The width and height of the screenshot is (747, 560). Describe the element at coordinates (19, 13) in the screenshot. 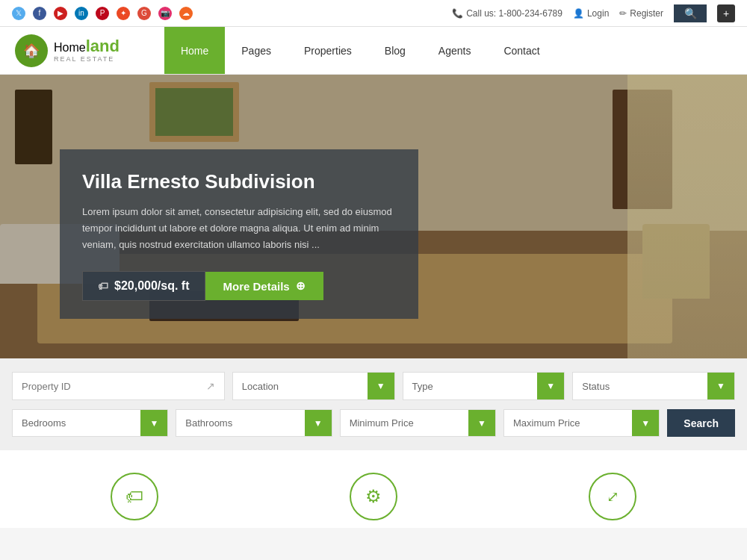

I see `twitter-icon: 𝕏` at that location.